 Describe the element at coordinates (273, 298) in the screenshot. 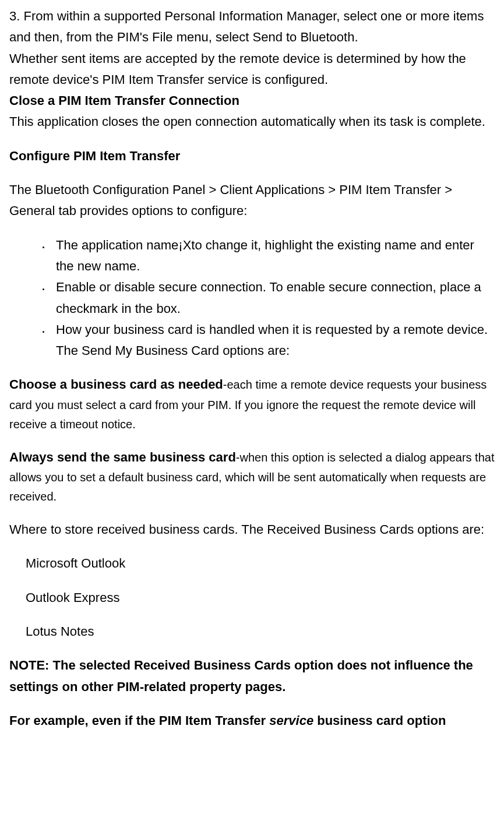

I see `bullet-secure-connection: Enable or disable secure connection. To …` at that location.